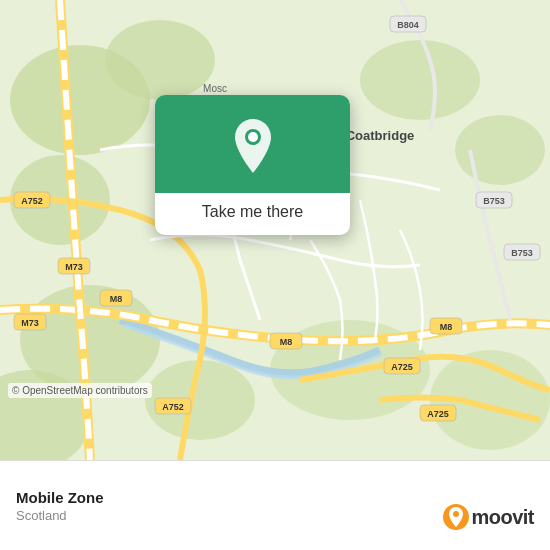 The width and height of the screenshot is (550, 550). I want to click on svg-text: Coatbridge, so click(380, 136).